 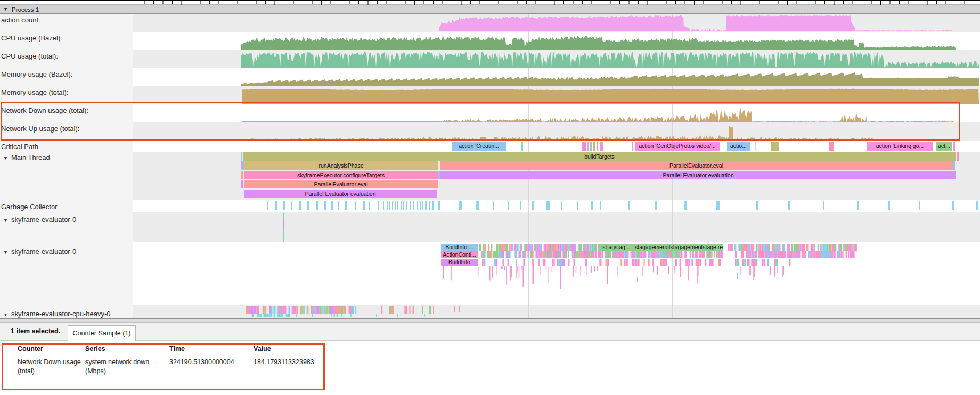 What do you see at coordinates (616, 247) in the screenshot?
I see `timeline-slice-st-agstag-: st;agstag...` at bounding box center [616, 247].